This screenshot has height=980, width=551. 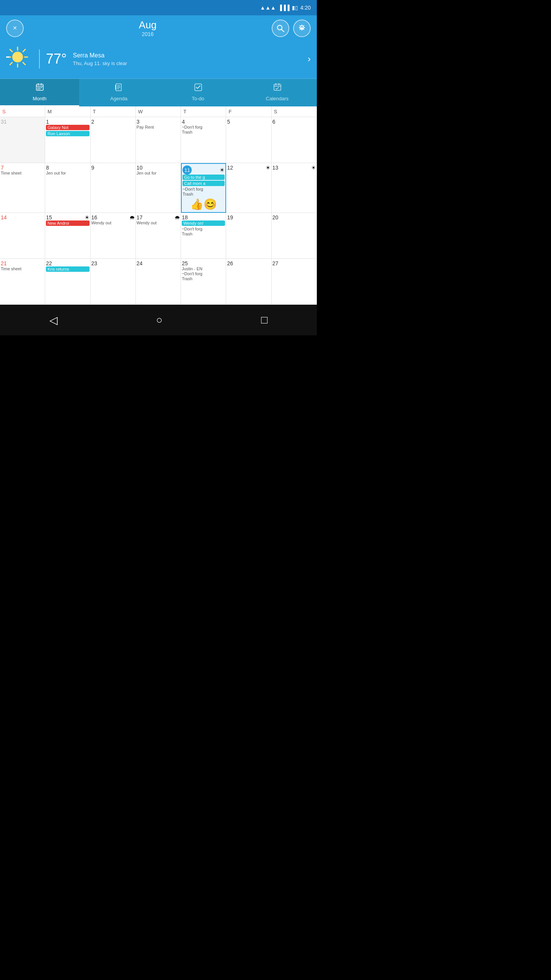 What do you see at coordinates (113, 236) in the screenshot?
I see `day-16: 16 🌧 Wendy out` at bounding box center [113, 236].